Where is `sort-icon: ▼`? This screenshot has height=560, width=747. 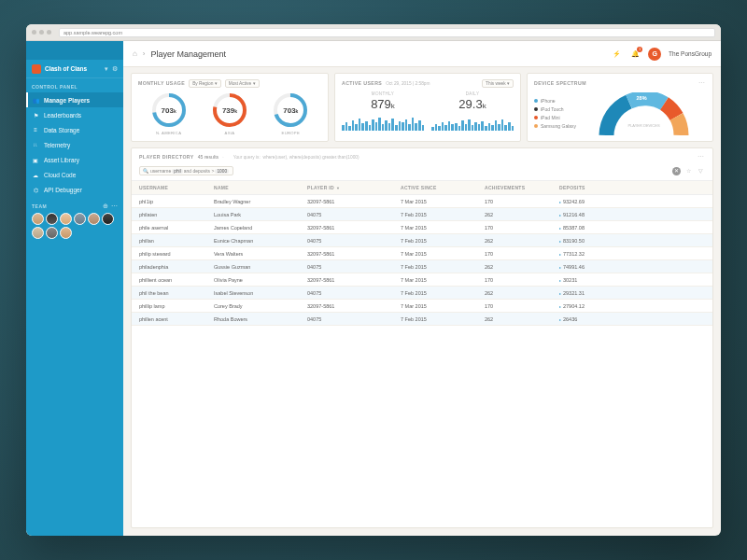 sort-icon: ▼ is located at coordinates (338, 189).